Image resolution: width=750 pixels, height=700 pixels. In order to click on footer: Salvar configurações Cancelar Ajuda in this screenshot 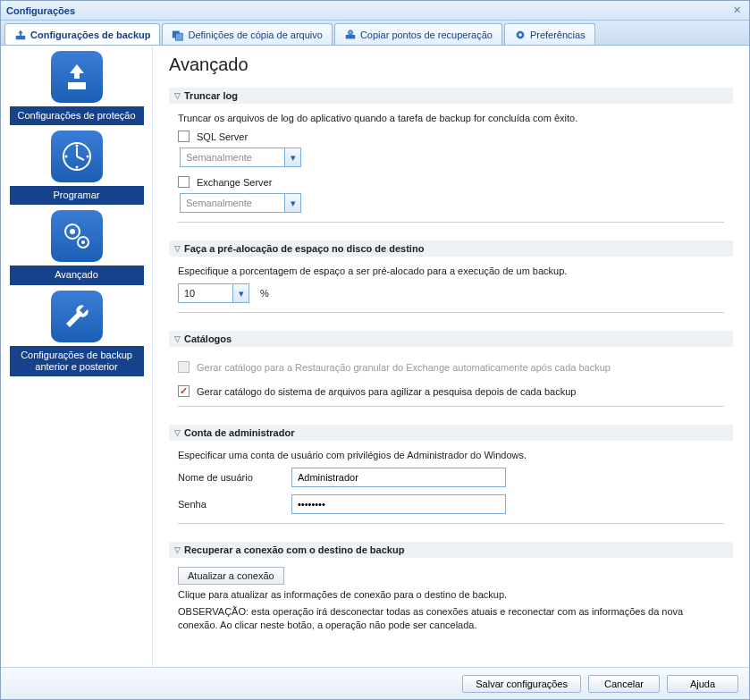, I will do `click(375, 683)`.